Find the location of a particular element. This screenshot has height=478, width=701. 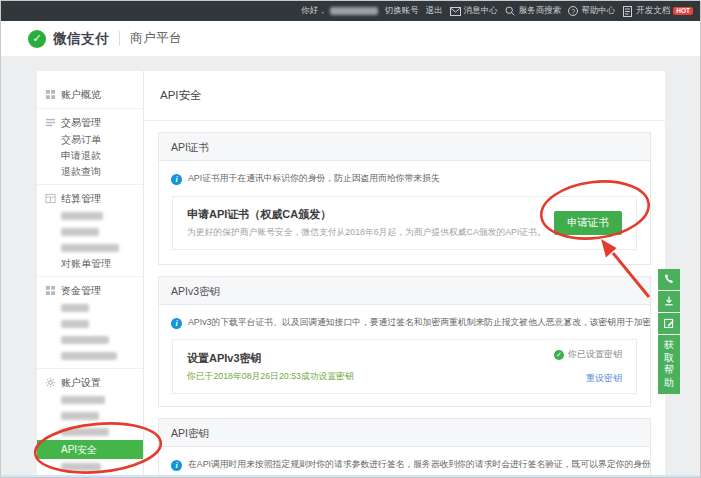

hot-badge: HOT is located at coordinates (683, 12).